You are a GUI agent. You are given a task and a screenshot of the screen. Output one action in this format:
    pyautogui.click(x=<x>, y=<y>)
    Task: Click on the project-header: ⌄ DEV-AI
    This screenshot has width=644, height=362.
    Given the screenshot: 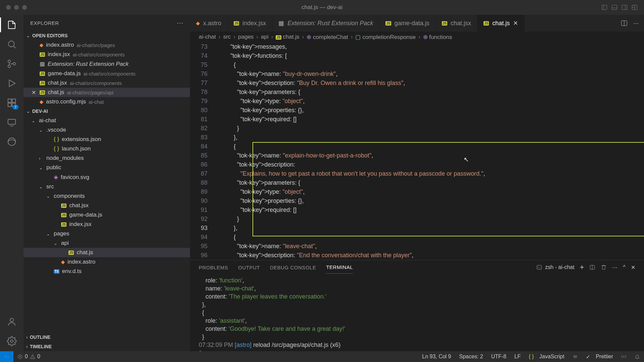 What is the action you would take?
    pyautogui.click(x=107, y=111)
    